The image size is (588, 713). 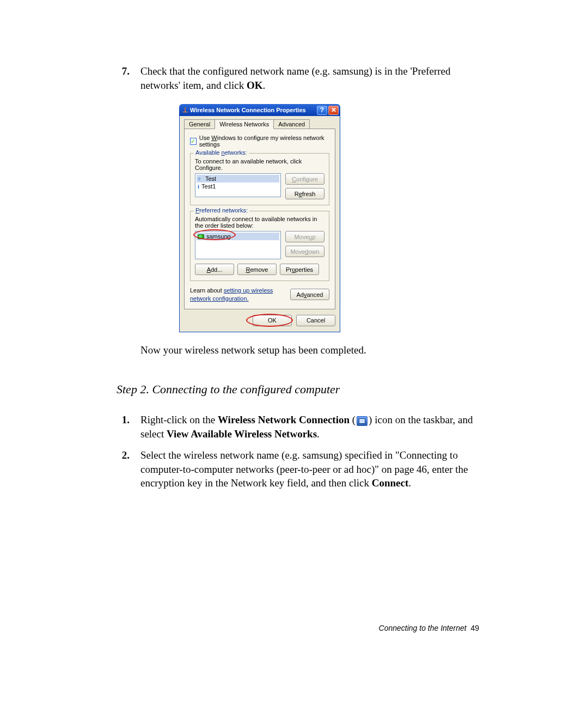 What do you see at coordinates (362, 421) in the screenshot?
I see `wireless-tray-icon` at bounding box center [362, 421].